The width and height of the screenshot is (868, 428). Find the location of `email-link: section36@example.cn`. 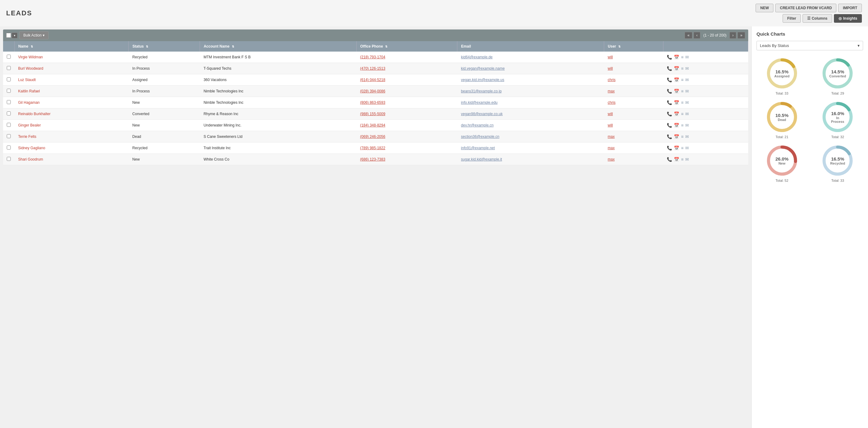

email-link: section36@example.cn is located at coordinates (480, 137).